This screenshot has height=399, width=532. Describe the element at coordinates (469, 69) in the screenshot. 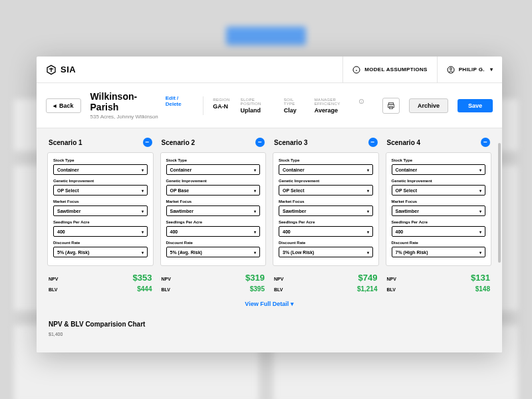

I see `user-menu: PHILIP G. ▾` at that location.